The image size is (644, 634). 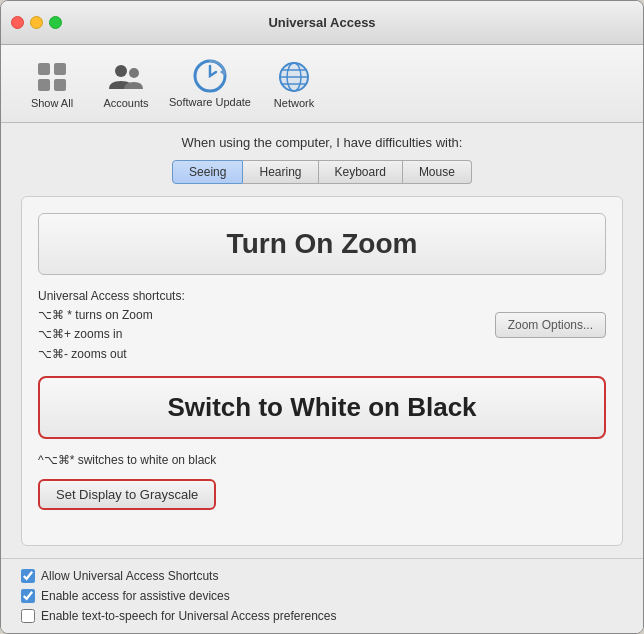 I want to click on software-update-label: Software Update, so click(x=210, y=102).